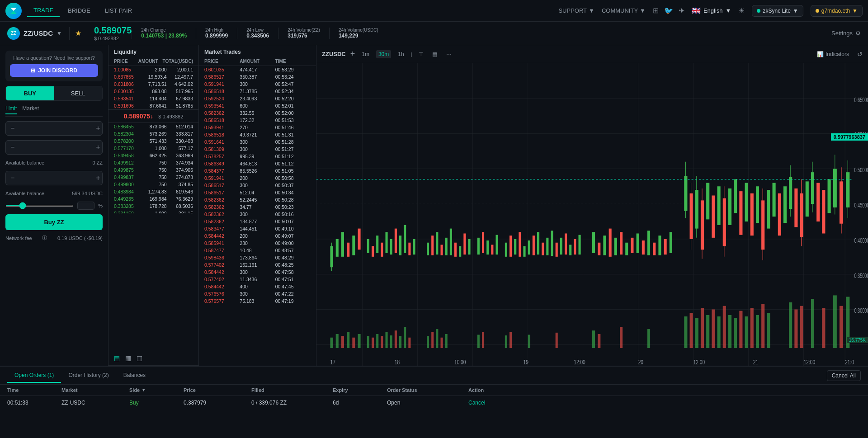 The image size is (868, 438). I want to click on wallet-btn: g7mdao.eth ▼, so click(836, 11).